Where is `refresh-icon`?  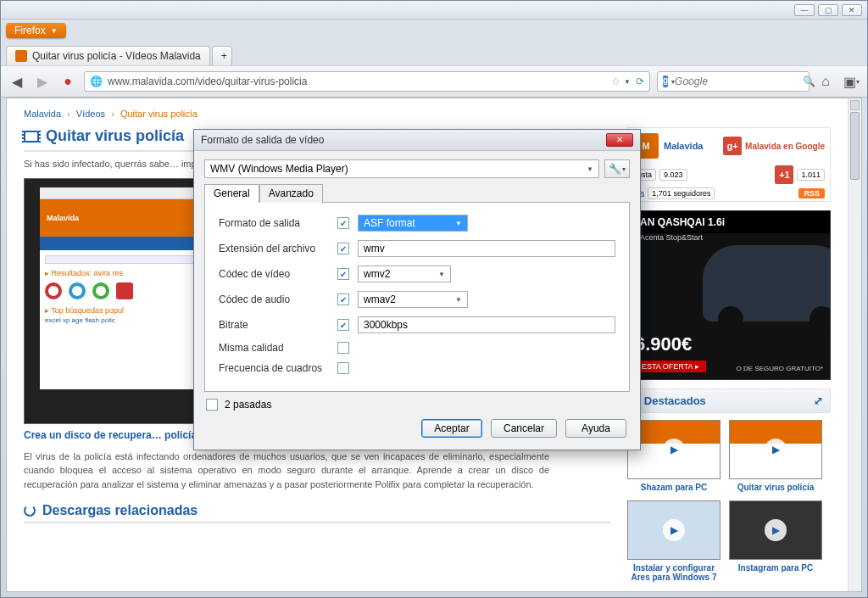 refresh-icon is located at coordinates (30, 511).